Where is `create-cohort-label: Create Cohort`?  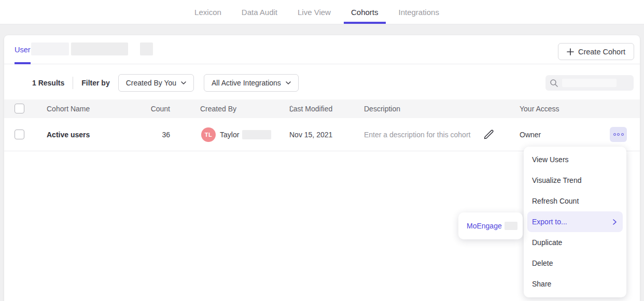
create-cohort-label: Create Cohort is located at coordinates (601, 52).